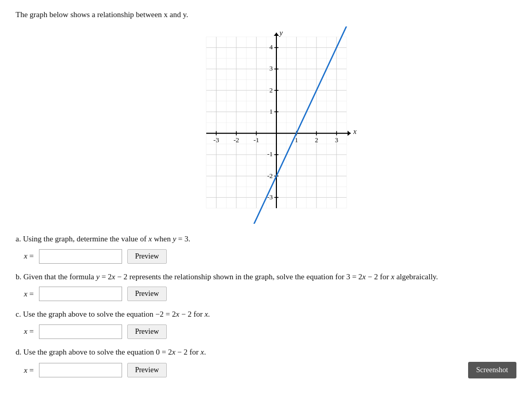 The width and height of the screenshot is (532, 407). I want to click on answer-input-d, so click(81, 370).